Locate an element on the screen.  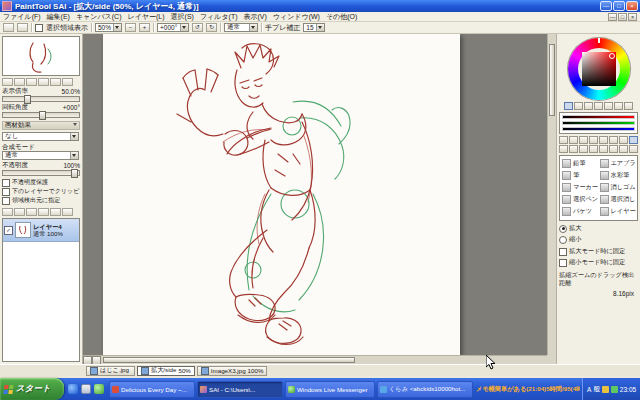
taskbar-task-button: Delicious Every Day ~... is located at coordinates (152, 390).